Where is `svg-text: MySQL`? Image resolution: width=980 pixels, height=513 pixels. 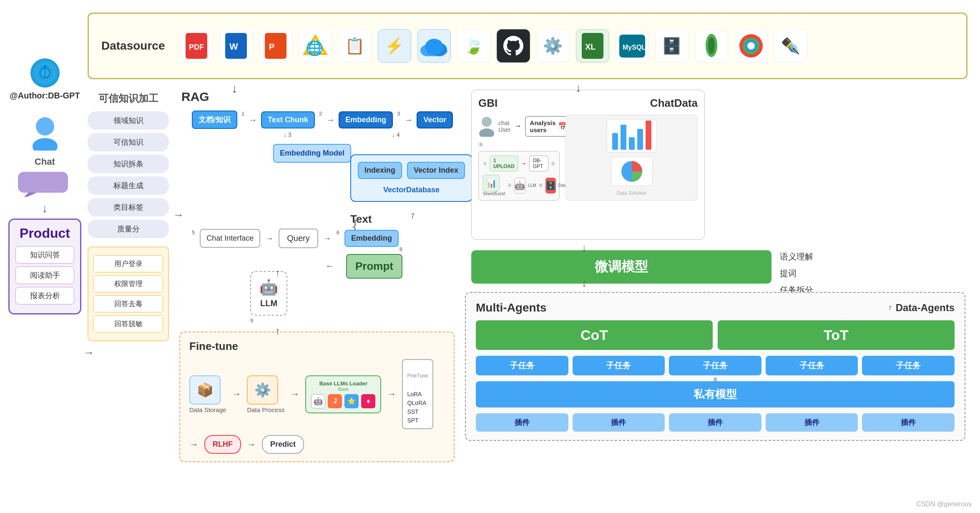
svg-text: MySQL is located at coordinates (634, 48).